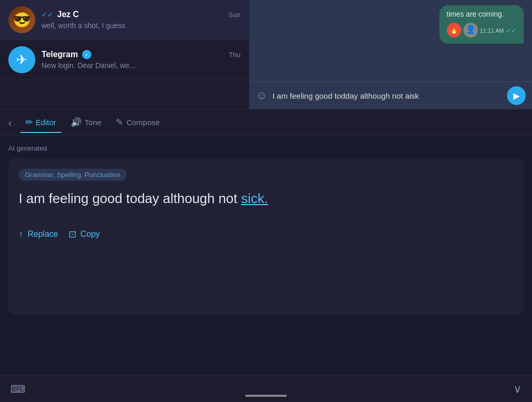 The height and width of the screenshot is (402, 532). What do you see at coordinates (235, 55) in the screenshot?
I see `chat-time-telegram: Thu` at bounding box center [235, 55].